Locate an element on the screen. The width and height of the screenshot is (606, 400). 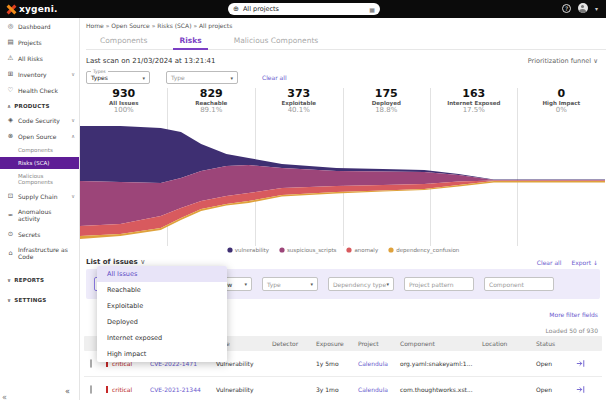
sidebar-subitem-risks-sca: Risks (SCA) is located at coordinates (40, 163).